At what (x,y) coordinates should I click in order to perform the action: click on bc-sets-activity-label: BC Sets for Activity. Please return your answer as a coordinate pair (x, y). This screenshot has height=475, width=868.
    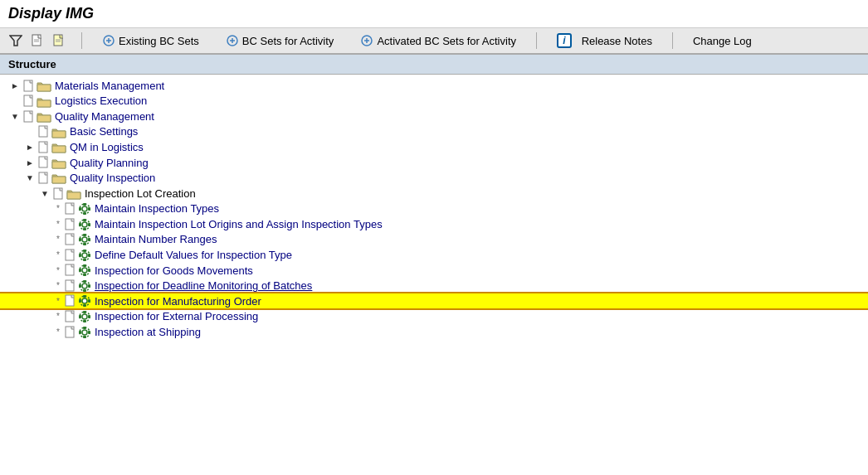
    Looking at the image, I should click on (289, 41).